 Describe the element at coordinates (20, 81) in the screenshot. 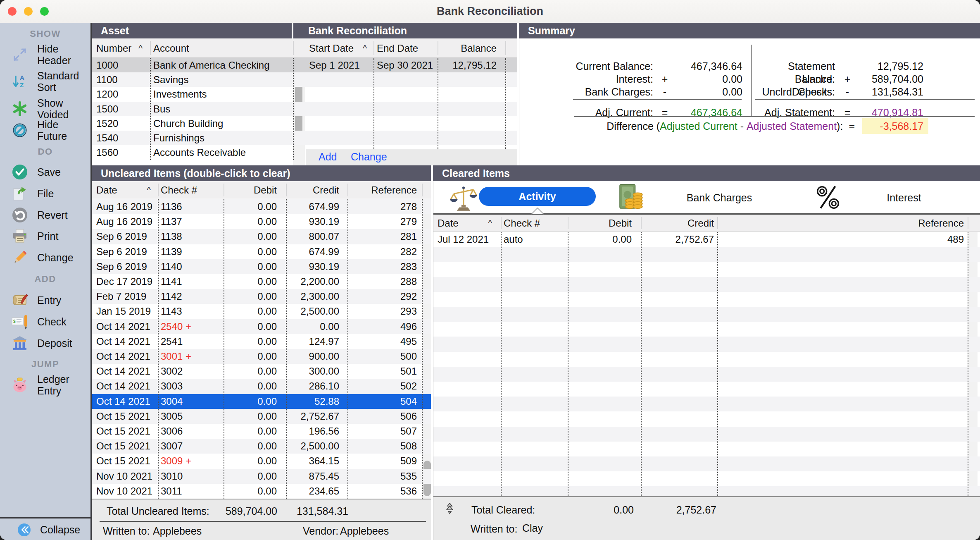

I see `standard-sort-icon: AZ` at that location.